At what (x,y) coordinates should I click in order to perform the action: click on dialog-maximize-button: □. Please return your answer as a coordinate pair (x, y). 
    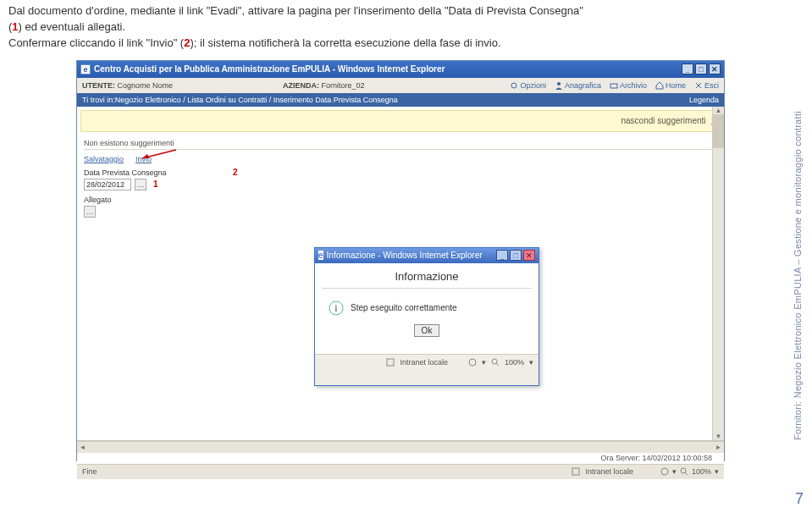
    Looking at the image, I should click on (516, 256).